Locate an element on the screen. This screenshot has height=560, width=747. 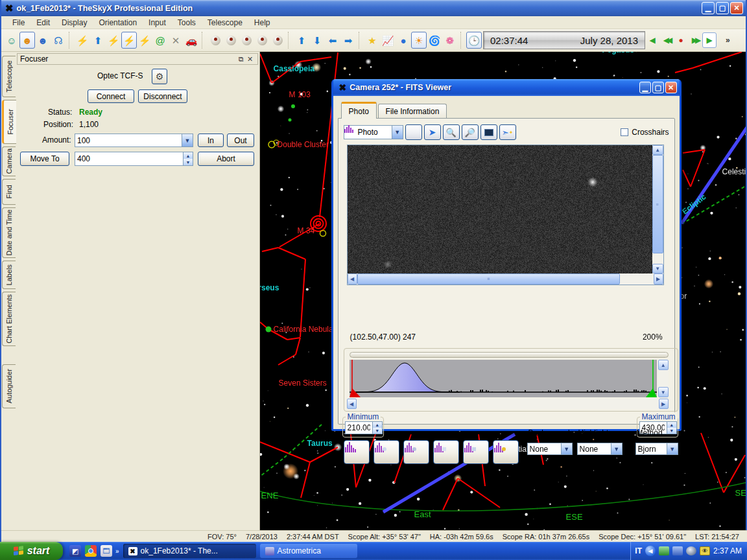
background-select: ▼ is located at coordinates (550, 449).